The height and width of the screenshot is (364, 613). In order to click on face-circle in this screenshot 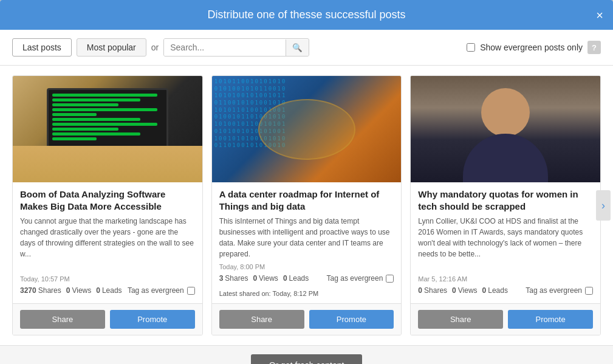, I will do `click(505, 112)`.